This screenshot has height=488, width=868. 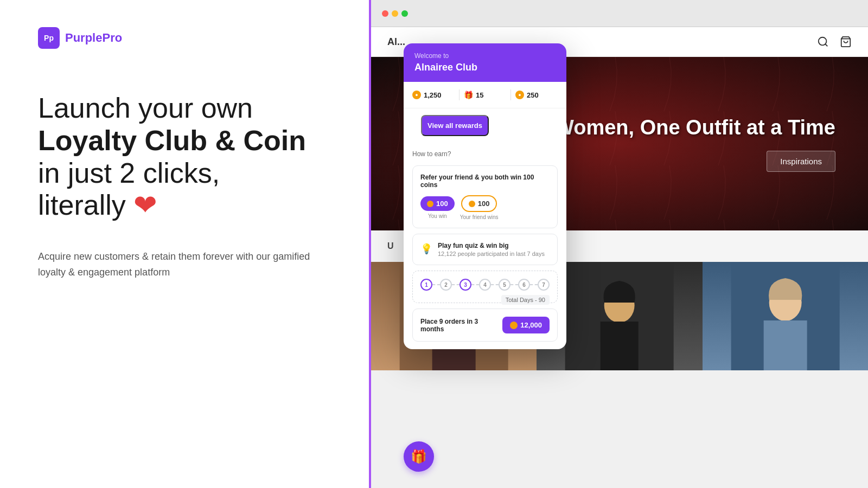 I want to click on stat-gifts: 🎁 15, so click(x=485, y=95).